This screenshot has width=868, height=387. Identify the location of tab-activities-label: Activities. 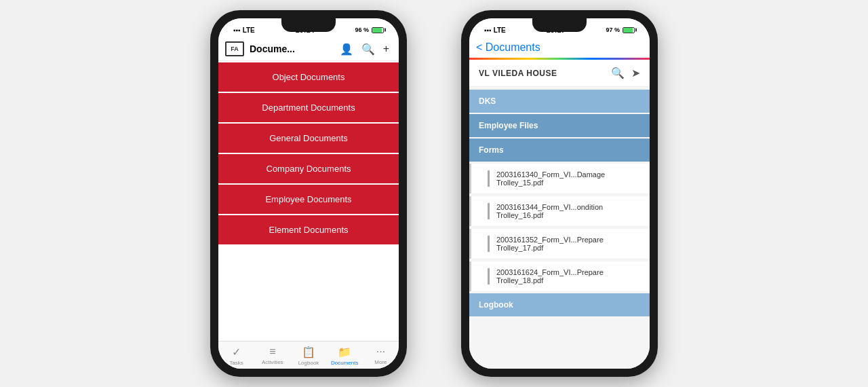
(273, 363).